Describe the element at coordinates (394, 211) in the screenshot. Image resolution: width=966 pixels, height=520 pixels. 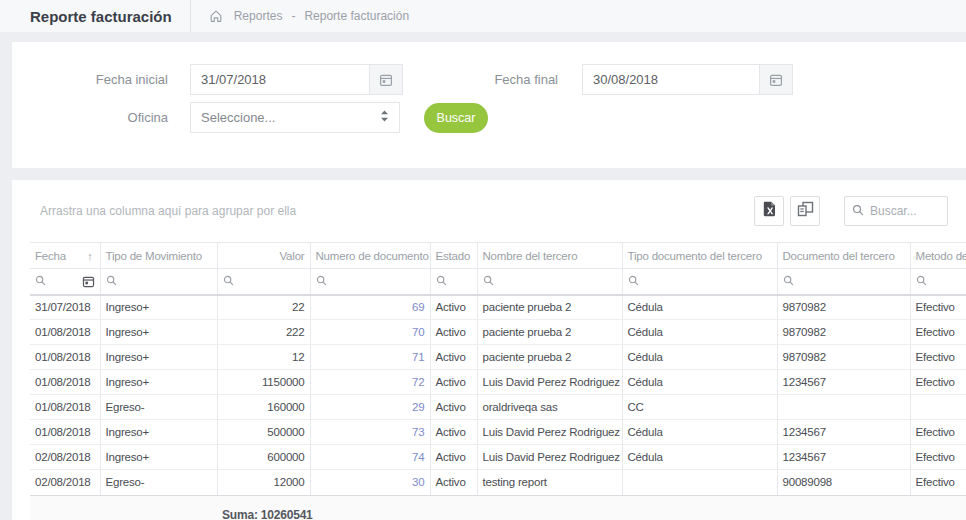
I see `group-by-drop-zone: Arrastra una columna aquí para agrupar p…` at that location.